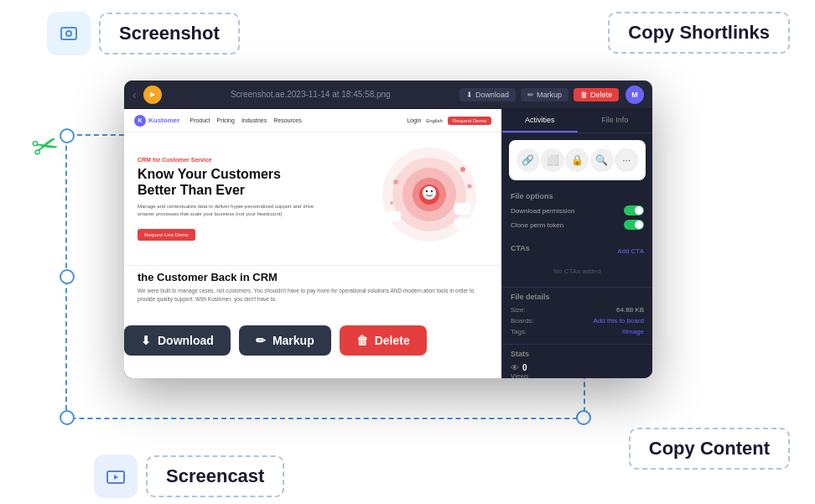  Describe the element at coordinates (245, 121) in the screenshot. I see `kustomer-nav-links: Product Pricing Industries Resources` at that location.